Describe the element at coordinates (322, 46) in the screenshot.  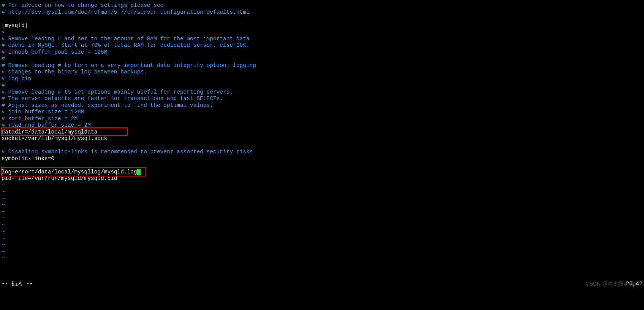
I see `file-line: # cache in MySQL. Start at 70% of total …` at that location.